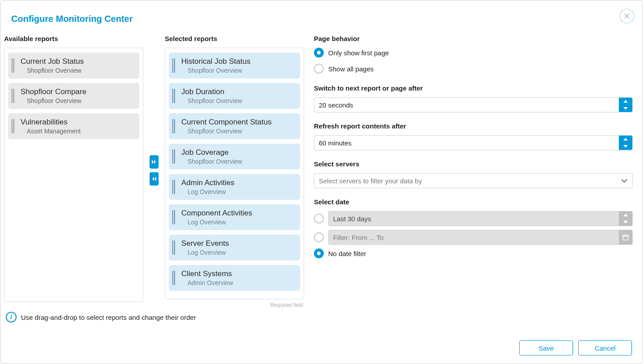 This screenshot has width=643, height=364. Describe the element at coordinates (473, 126) in the screenshot. I see `refresh-label: Refresh report contents after` at that location.